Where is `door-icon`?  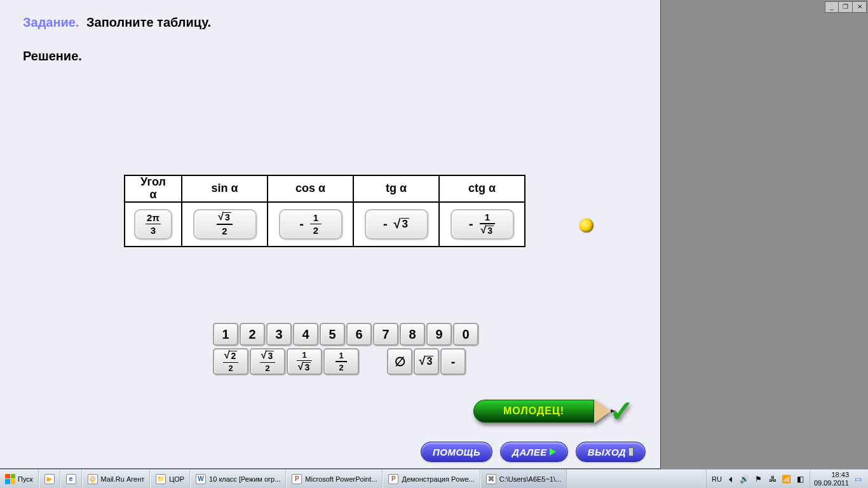
door-icon is located at coordinates (631, 452).